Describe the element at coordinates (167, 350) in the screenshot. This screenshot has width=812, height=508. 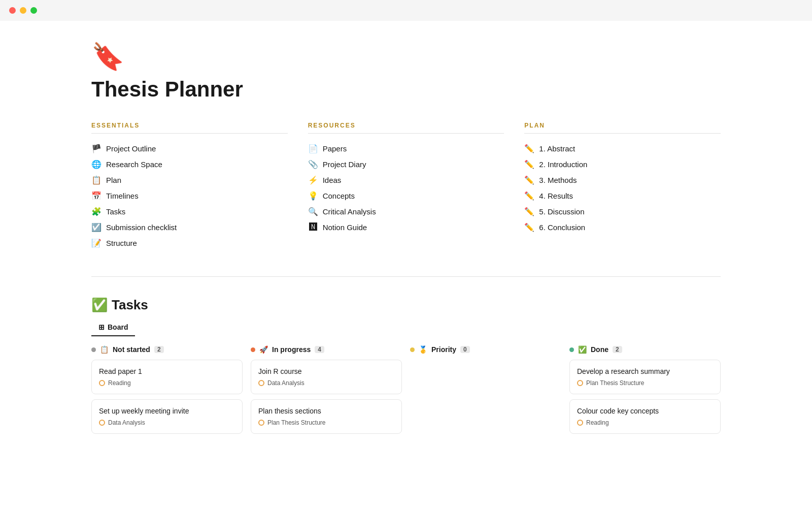
I see `col-header-not-started: 📋 Not started 2` at that location.